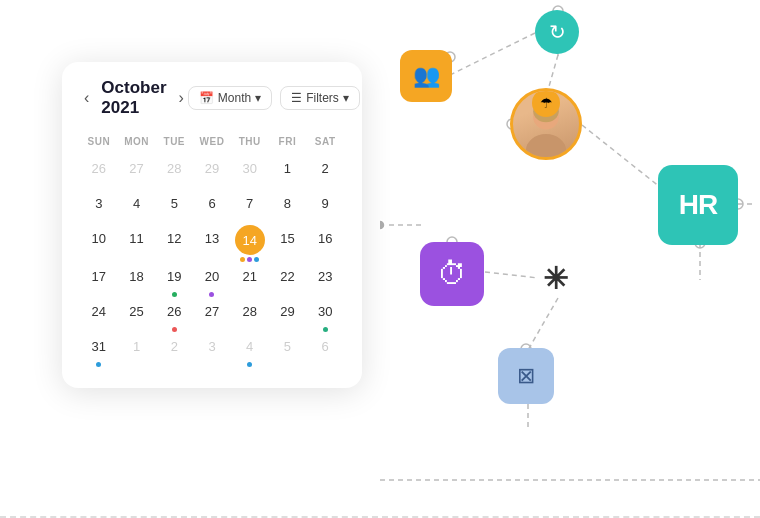  Describe the element at coordinates (558, 32) in the screenshot. I see `refresh-icon: ↻` at that location.